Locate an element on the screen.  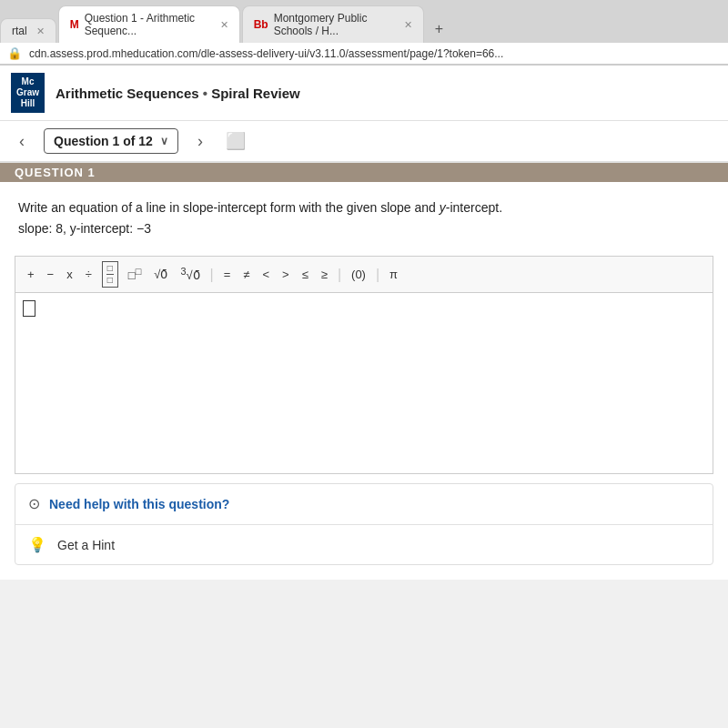
help-toggle-button: ⊙ Need help with this question? is located at coordinates (364, 504).